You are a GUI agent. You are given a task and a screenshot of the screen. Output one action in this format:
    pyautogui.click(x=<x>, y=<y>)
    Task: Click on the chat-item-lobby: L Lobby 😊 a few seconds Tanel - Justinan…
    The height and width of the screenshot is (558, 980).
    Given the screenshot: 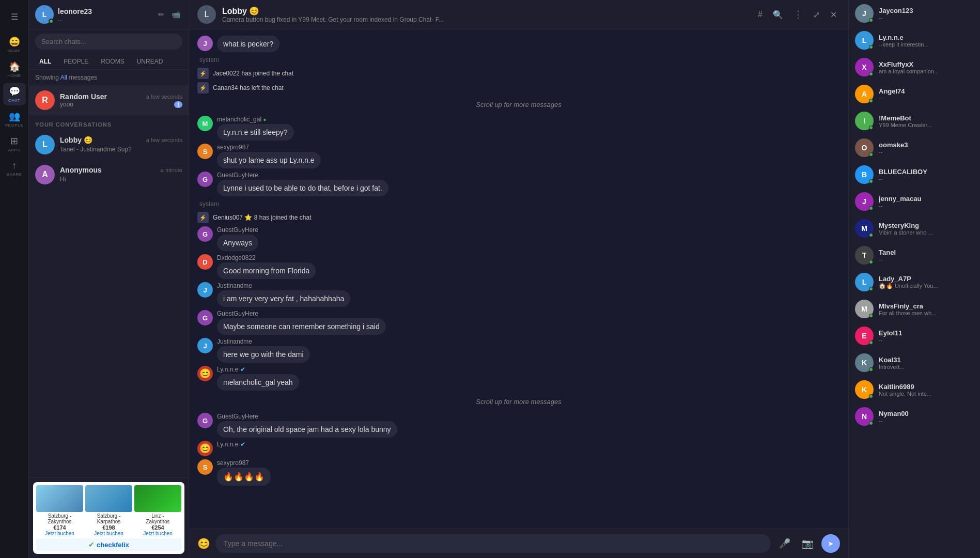 What is the action you would take?
    pyautogui.click(x=108, y=145)
    